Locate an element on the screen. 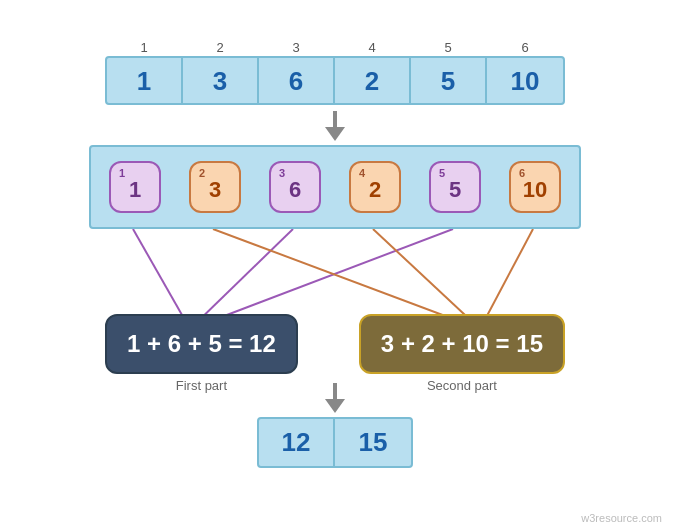 The width and height of the screenshot is (682, 528). bottom-array: 12 15 is located at coordinates (335, 442).